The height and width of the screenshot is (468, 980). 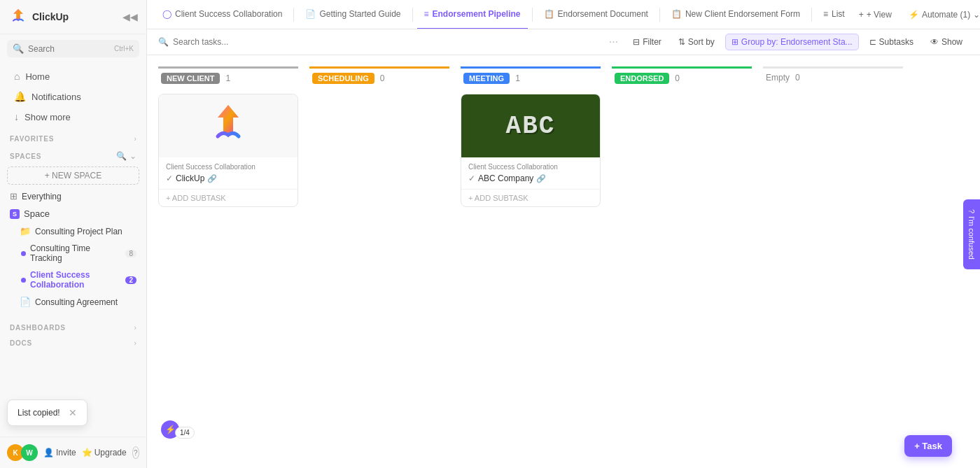 What do you see at coordinates (472, 15) in the screenshot?
I see `tab-endorsement-pipeline: ≡ Endorsement Pipeline` at bounding box center [472, 15].